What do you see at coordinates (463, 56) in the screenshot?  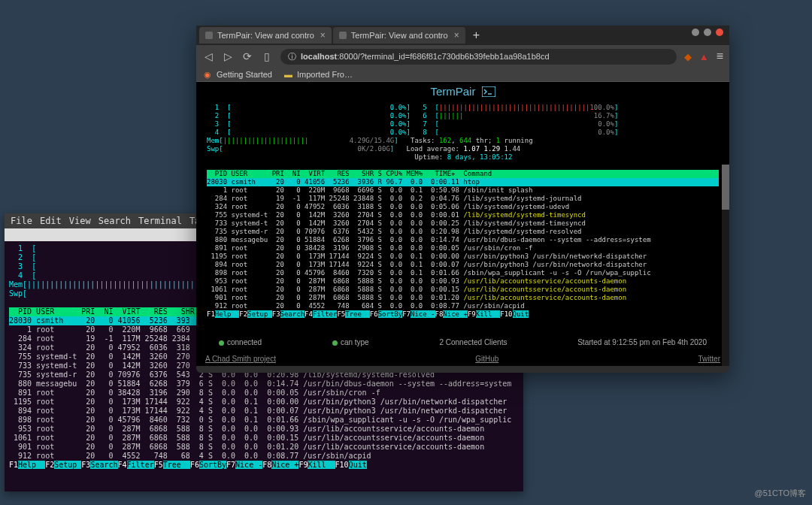 I see `address-bar: ◁ ▷ ⟳ ▯ ⓘ localhost:8000/?terminal_id=f6…` at bounding box center [463, 56].